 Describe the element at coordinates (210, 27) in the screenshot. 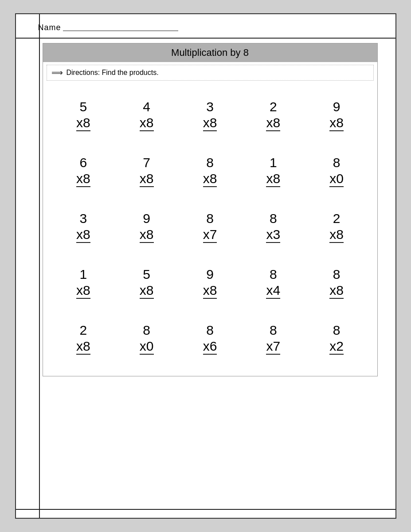

I see `name-line: Name` at that location.